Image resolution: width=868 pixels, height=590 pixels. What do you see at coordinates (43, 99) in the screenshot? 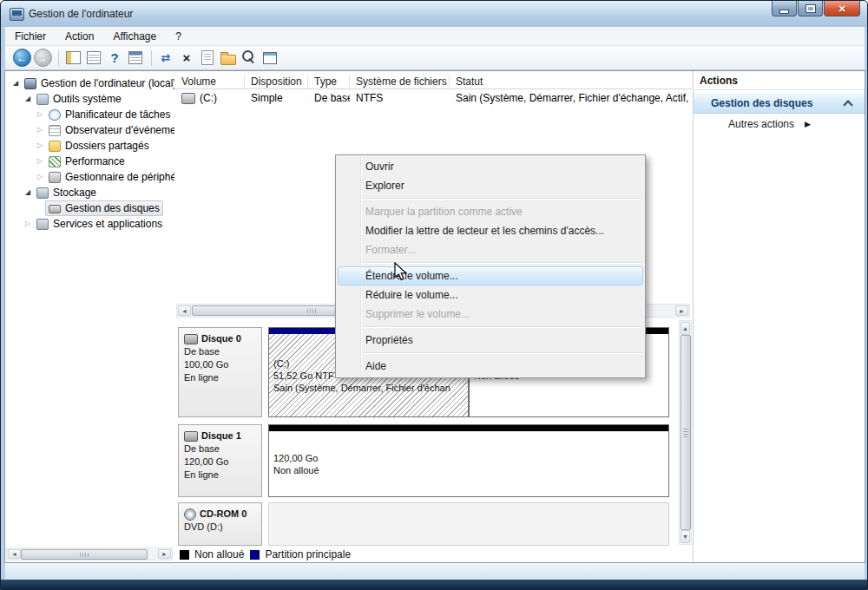
I see `system-tools-icon` at bounding box center [43, 99].